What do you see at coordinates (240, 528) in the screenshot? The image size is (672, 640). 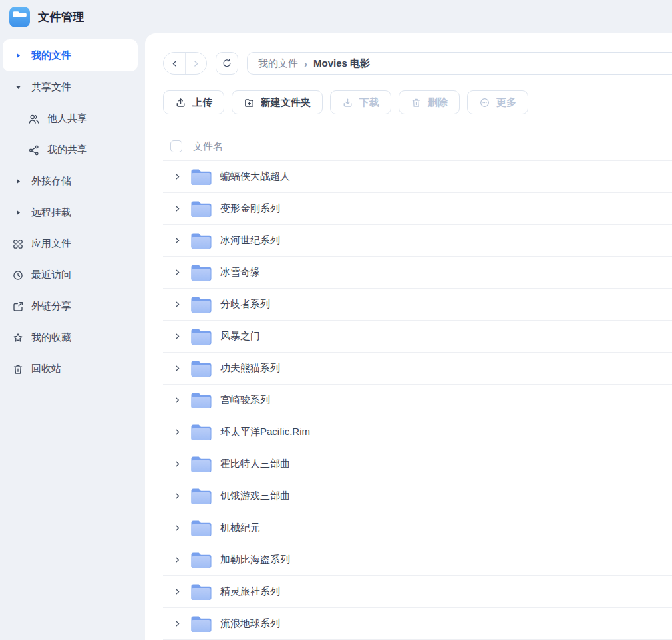 I see `file-name: 机械纪元` at bounding box center [240, 528].